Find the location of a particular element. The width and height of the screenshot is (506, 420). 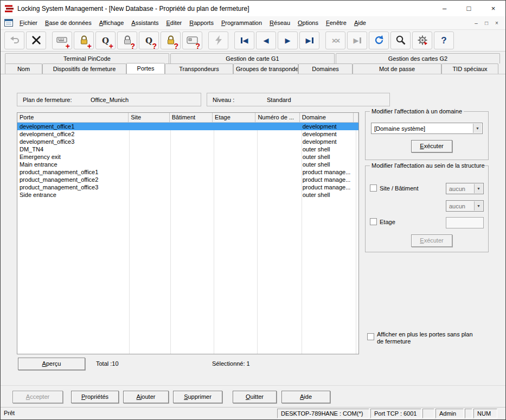

refresh-button is located at coordinates (379, 40).